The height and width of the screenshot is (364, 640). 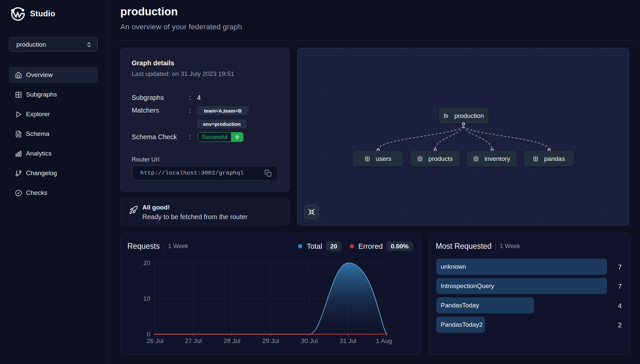 What do you see at coordinates (147, 263) in the screenshot?
I see `svg-text: 20` at bounding box center [147, 263].